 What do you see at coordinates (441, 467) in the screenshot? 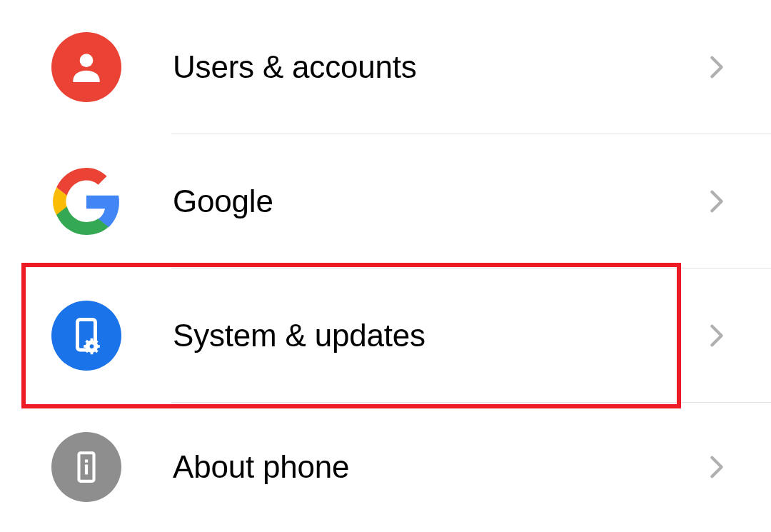
I see `settings-item-label: About phone` at bounding box center [441, 467].